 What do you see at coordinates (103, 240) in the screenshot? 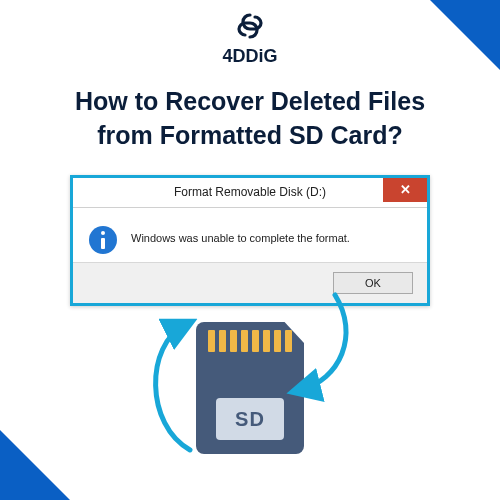
I see `info-icon` at bounding box center [103, 240].